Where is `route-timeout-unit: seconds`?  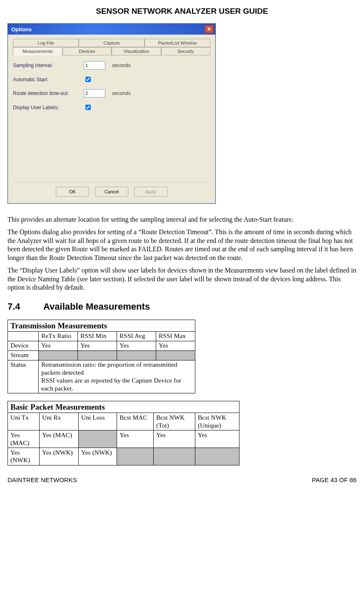 route-timeout-unit: seconds is located at coordinates (122, 93).